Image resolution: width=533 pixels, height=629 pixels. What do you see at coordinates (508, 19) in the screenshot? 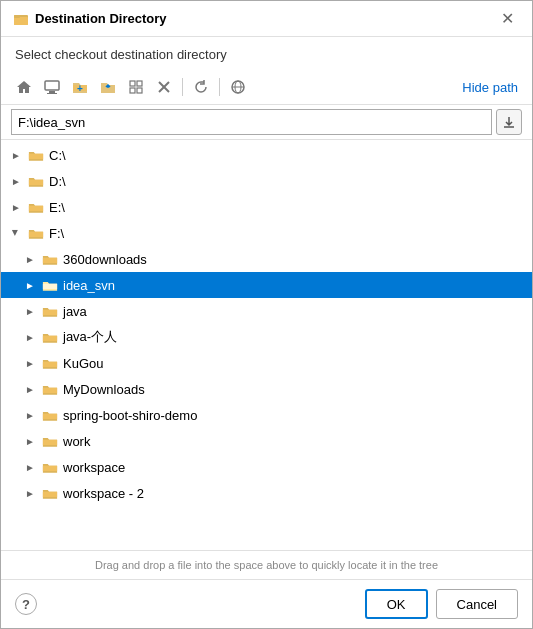
I see `close-button: ✕` at bounding box center [508, 19].